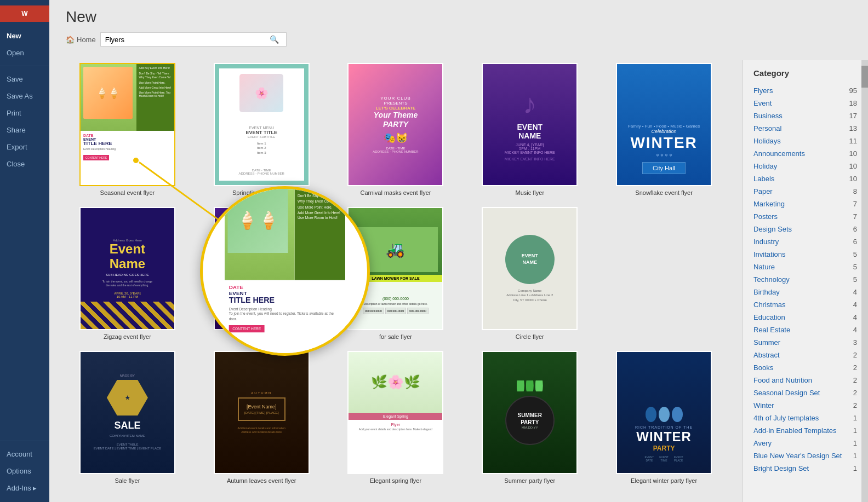  I want to click on category-row-brightdesign: Bright Design Set 1, so click(806, 469).